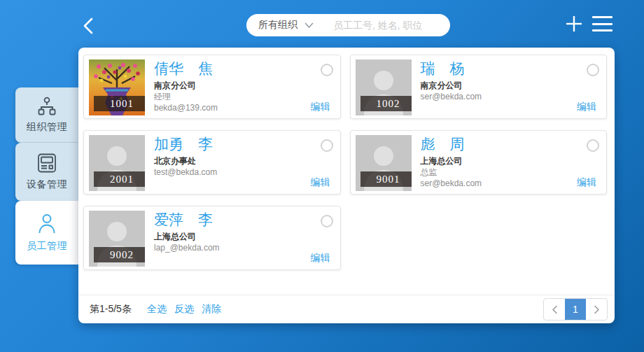 The width and height of the screenshot is (644, 352). I want to click on employee-id-badge: 9002, so click(119, 255).